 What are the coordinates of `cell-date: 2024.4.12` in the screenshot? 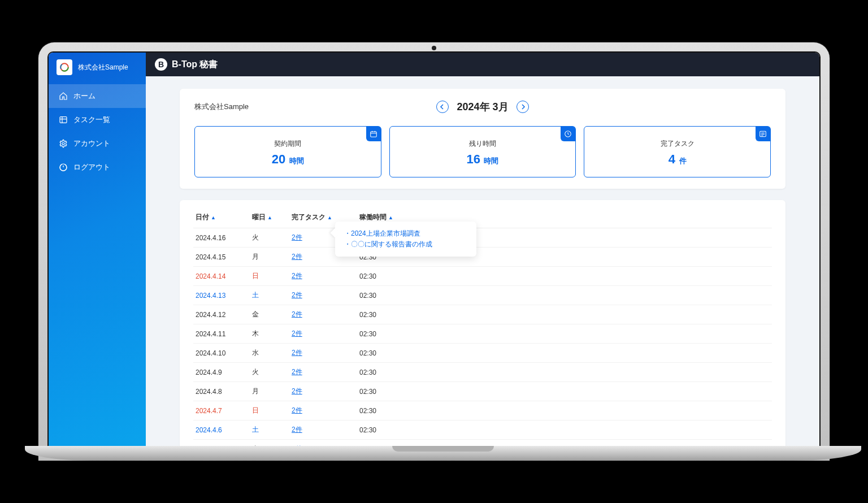 It's located at (222, 315).